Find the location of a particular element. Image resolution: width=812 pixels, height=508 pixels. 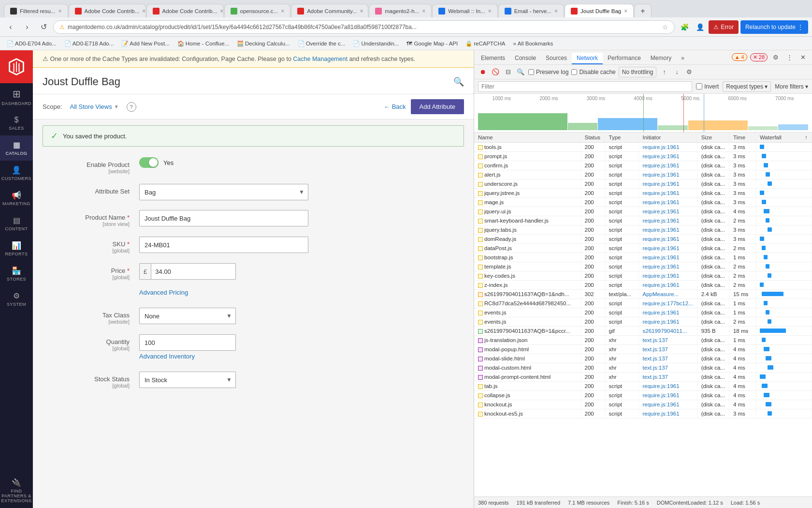

sidebar-item-sales: $ Sales is located at coordinates (16, 123).